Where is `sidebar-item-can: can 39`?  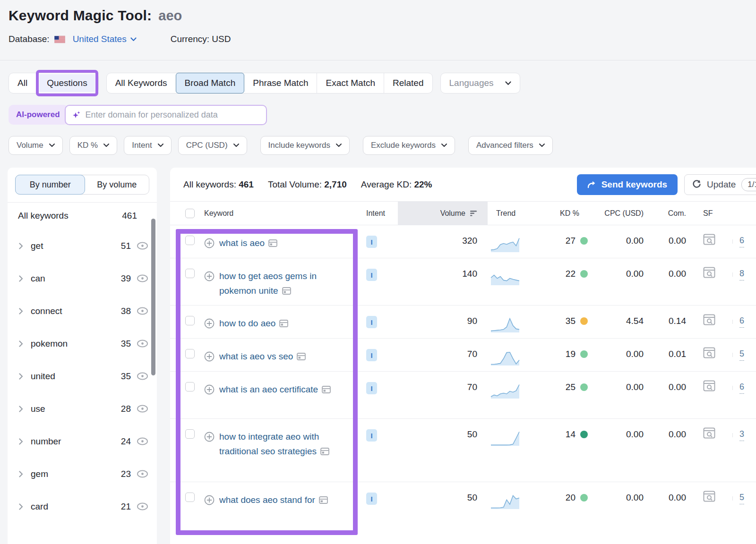
sidebar-item-can: can 39 is located at coordinates (82, 279).